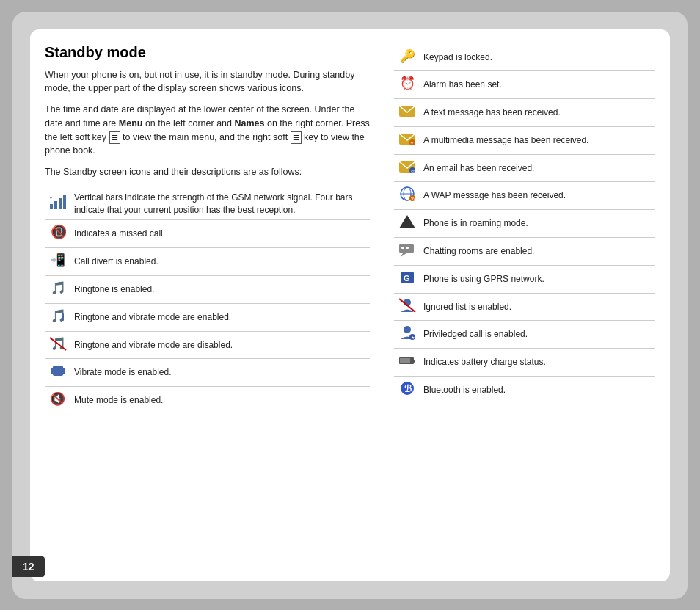 The image size is (700, 610). What do you see at coordinates (207, 289) in the screenshot?
I see `table-row: 🎵 Ringtone is enabled.` at bounding box center [207, 289].